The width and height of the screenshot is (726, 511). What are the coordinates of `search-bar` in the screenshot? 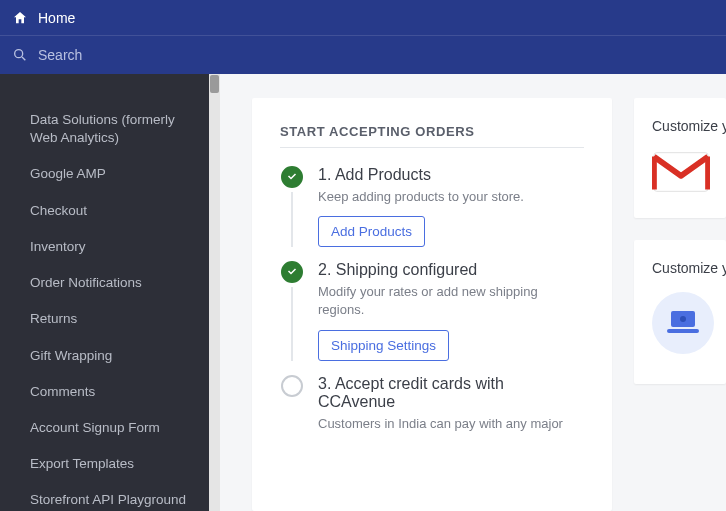 It's located at (363, 55).